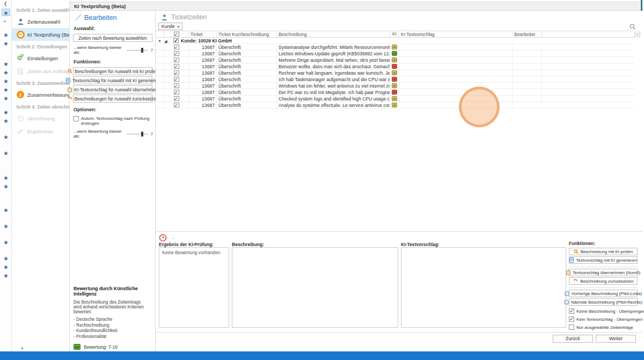  I want to click on skip-no-description-checkbox, so click(572, 311).